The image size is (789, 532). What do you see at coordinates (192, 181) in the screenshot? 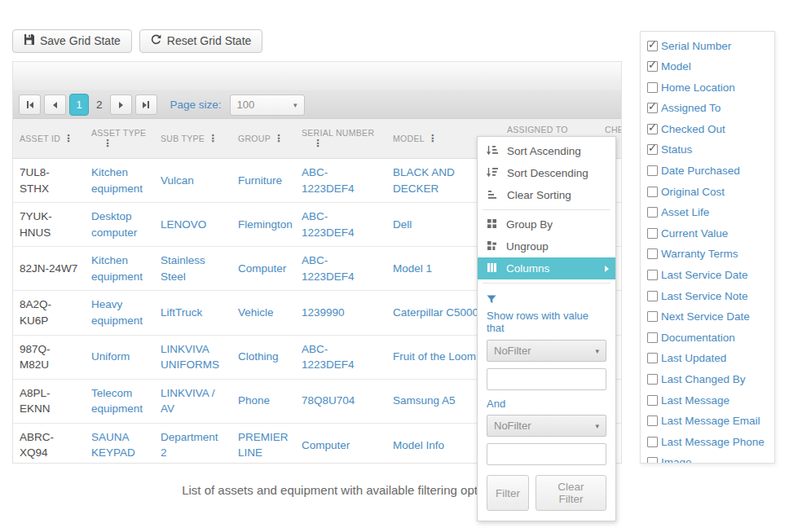
I see `cell-sub-type: Vulcan` at bounding box center [192, 181].